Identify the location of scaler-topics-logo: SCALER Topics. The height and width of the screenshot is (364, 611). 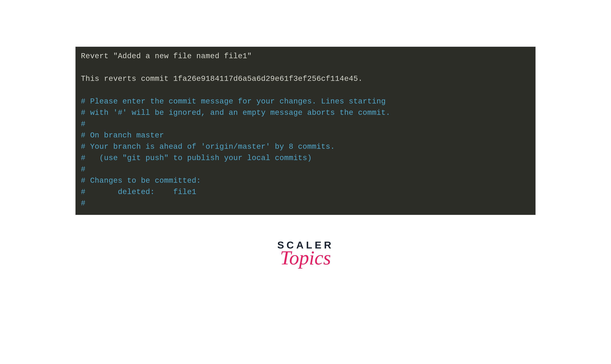
(306, 254).